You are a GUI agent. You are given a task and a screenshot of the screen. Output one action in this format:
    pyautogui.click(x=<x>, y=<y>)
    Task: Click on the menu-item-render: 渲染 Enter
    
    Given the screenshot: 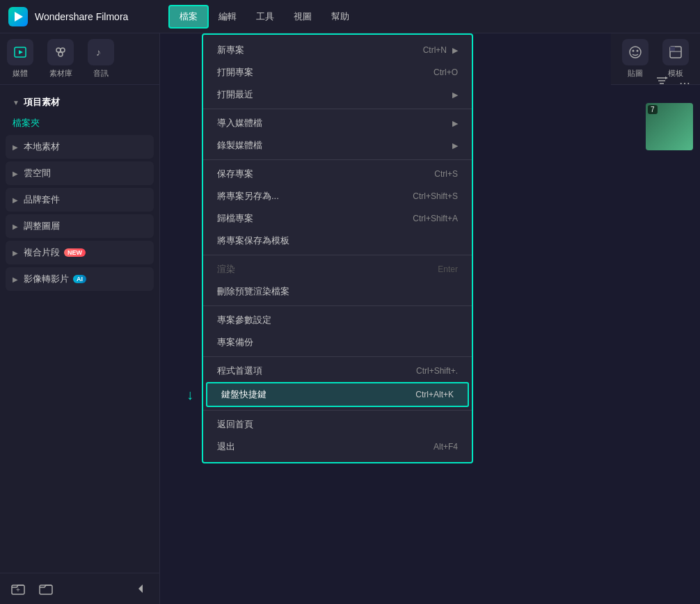 What is the action you would take?
    pyautogui.click(x=337, y=269)
    